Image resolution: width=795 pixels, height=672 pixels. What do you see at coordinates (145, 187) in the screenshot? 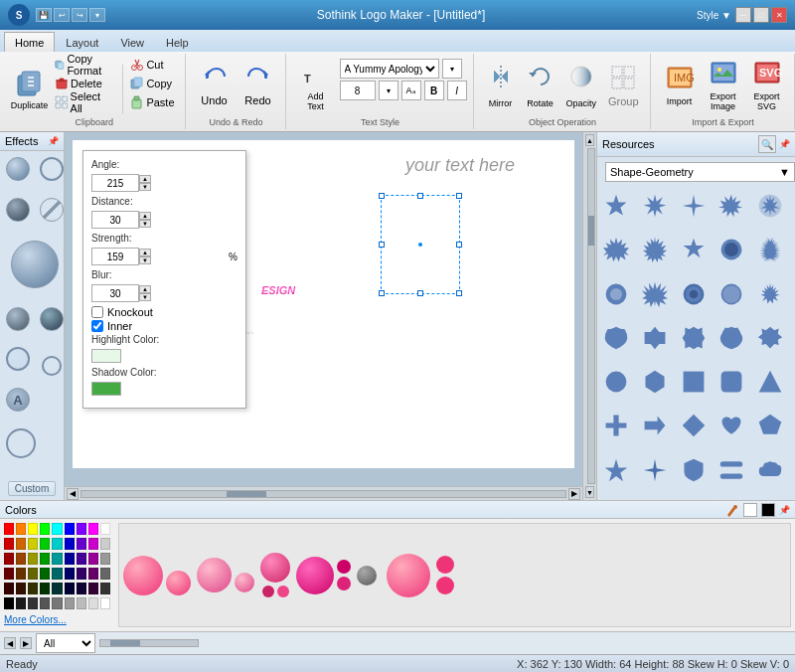
I see `angle-down-btn: ▼` at bounding box center [145, 187].